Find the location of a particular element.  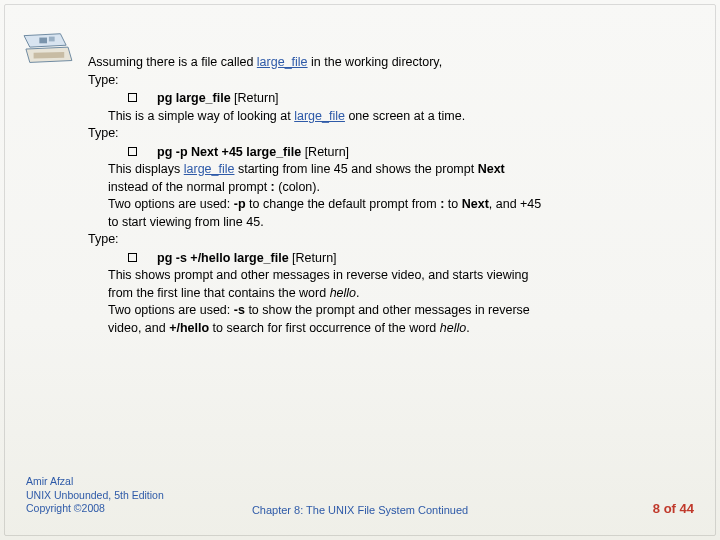

desc-line: Two options are used: -p to change the d… is located at coordinates (399, 204).